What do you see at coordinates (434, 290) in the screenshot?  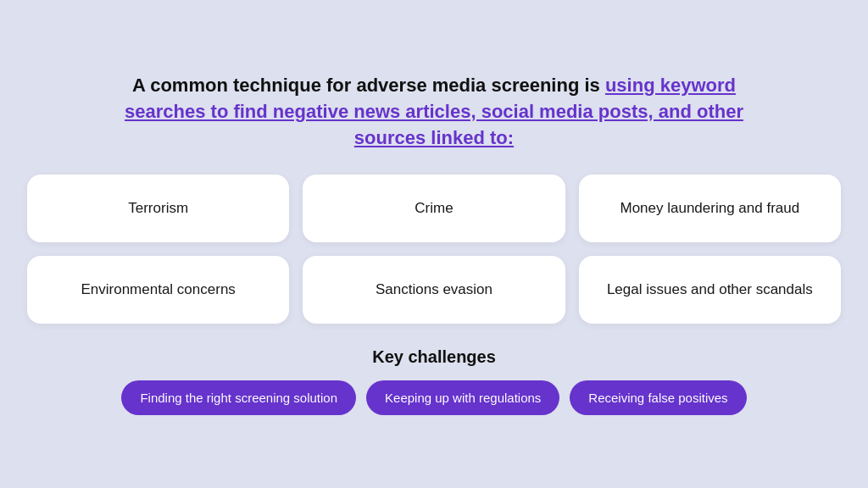 I see `card-sanctions-evasion: Sanctions evasion` at bounding box center [434, 290].